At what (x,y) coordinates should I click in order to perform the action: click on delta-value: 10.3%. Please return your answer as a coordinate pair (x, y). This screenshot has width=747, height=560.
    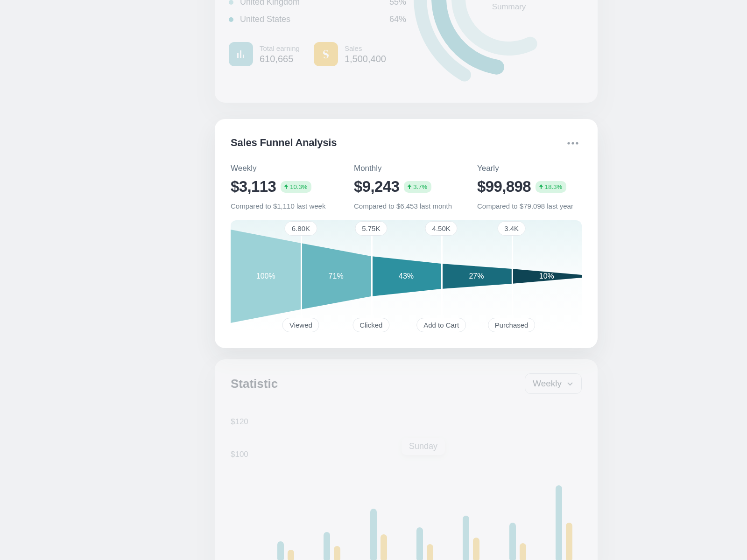
    Looking at the image, I should click on (299, 187).